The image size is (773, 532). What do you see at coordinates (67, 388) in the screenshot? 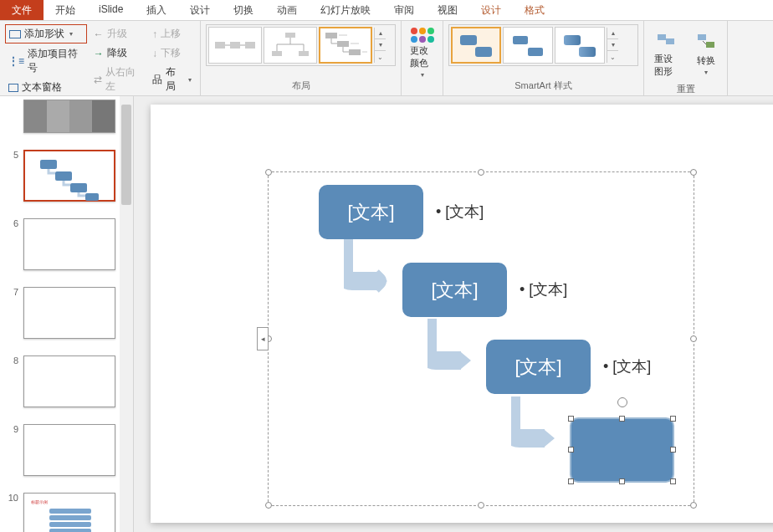
I see `slide-item-8: 8` at bounding box center [67, 388].